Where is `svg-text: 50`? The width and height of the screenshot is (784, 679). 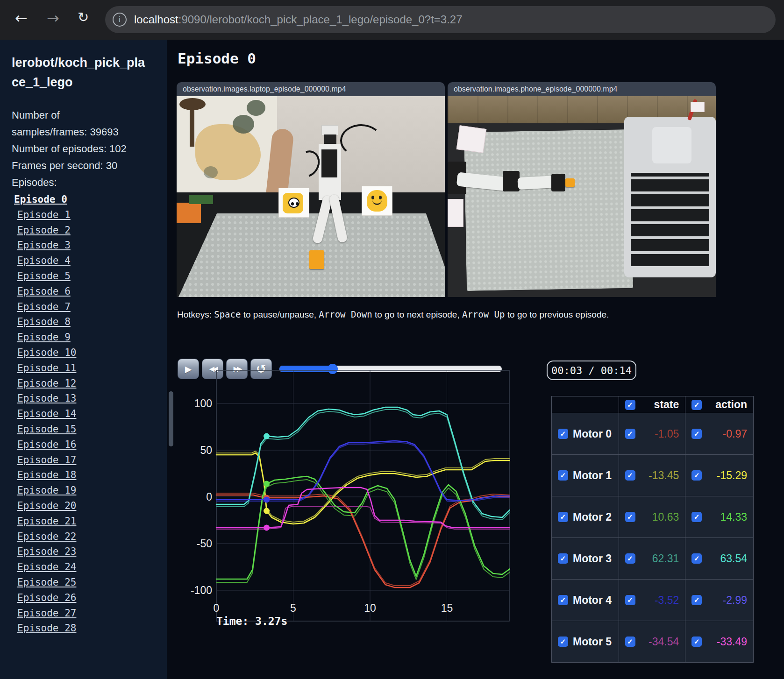
svg-text: 50 is located at coordinates (206, 450).